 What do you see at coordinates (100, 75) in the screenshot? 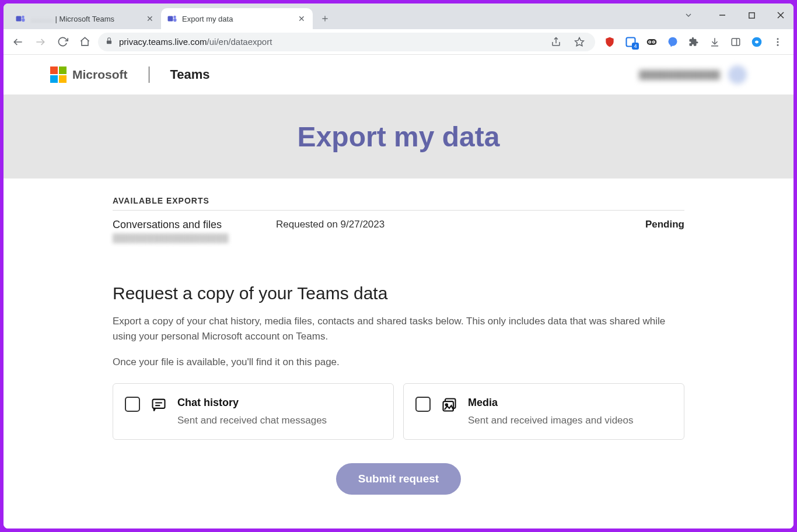
I see `microsoft-text: Microsoft` at bounding box center [100, 75].